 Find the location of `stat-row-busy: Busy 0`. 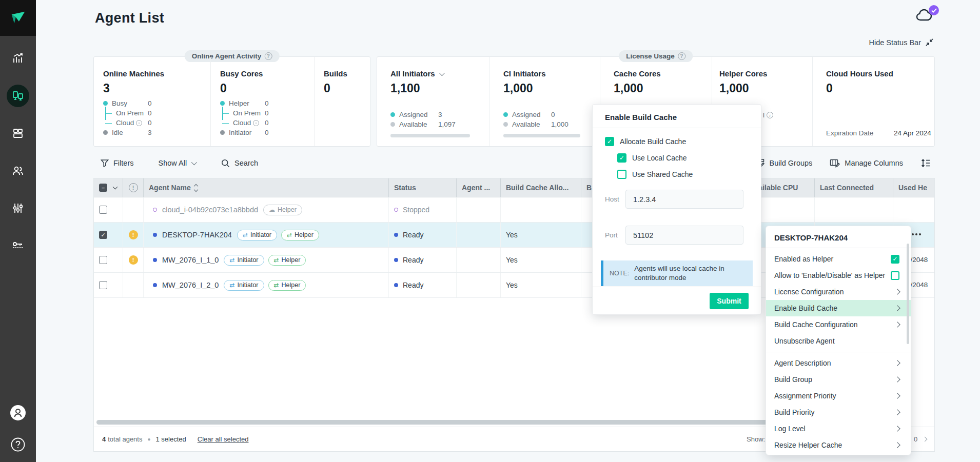

stat-row-busy: Busy 0 is located at coordinates (157, 104).